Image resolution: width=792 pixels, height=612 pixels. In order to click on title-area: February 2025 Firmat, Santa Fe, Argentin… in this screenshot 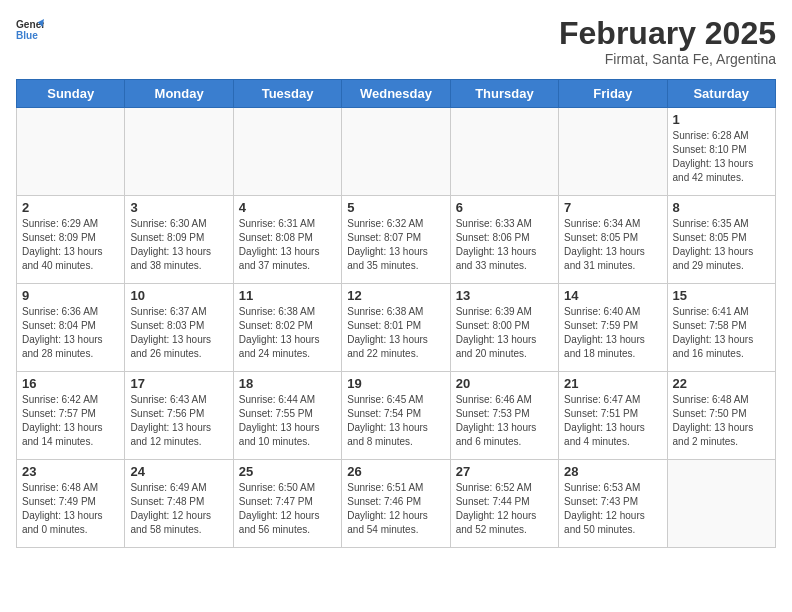, I will do `click(668, 42)`.